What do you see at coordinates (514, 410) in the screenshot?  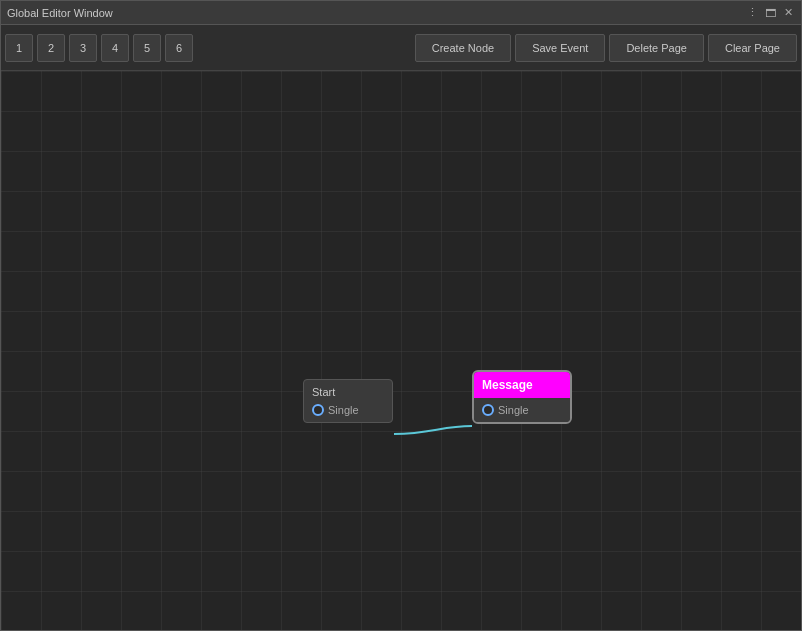 I see `message-port-label: Single` at bounding box center [514, 410].